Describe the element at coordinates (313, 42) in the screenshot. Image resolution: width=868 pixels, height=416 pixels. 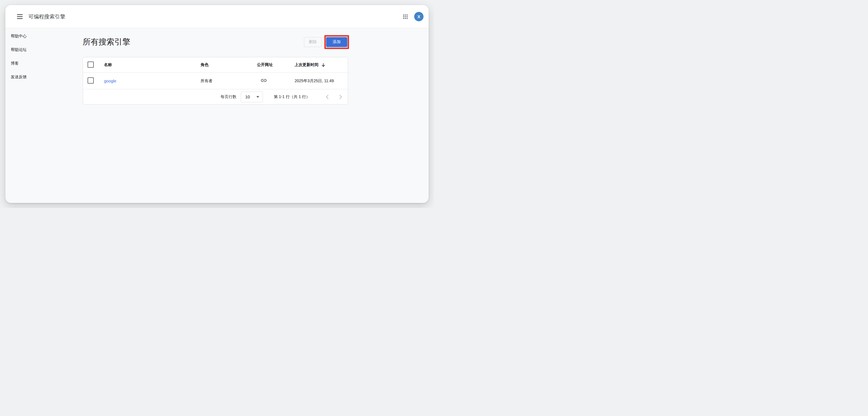
I see `delete-button: 删除` at that location.